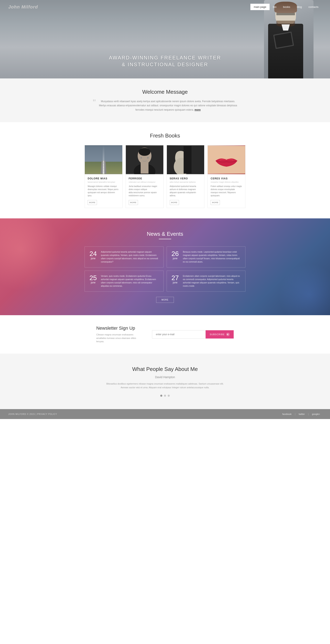 This screenshot has height=644, width=330. I want to click on quote-icon: ", so click(94, 102).